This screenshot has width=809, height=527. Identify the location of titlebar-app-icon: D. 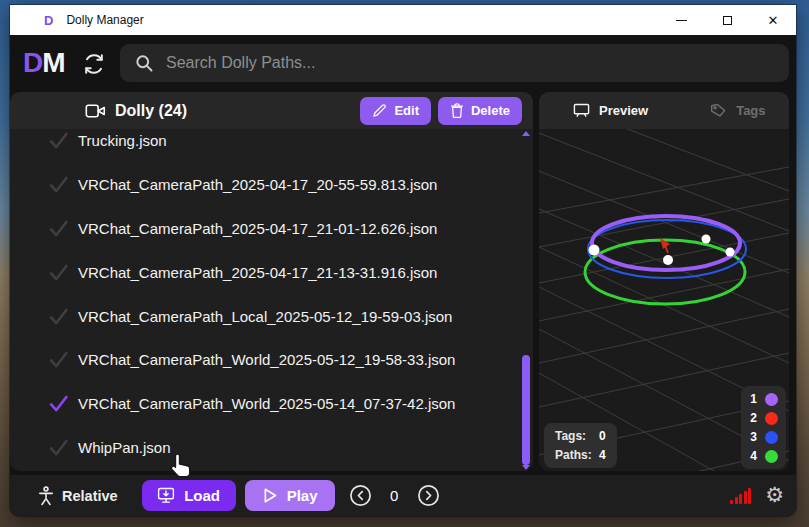
(48, 20).